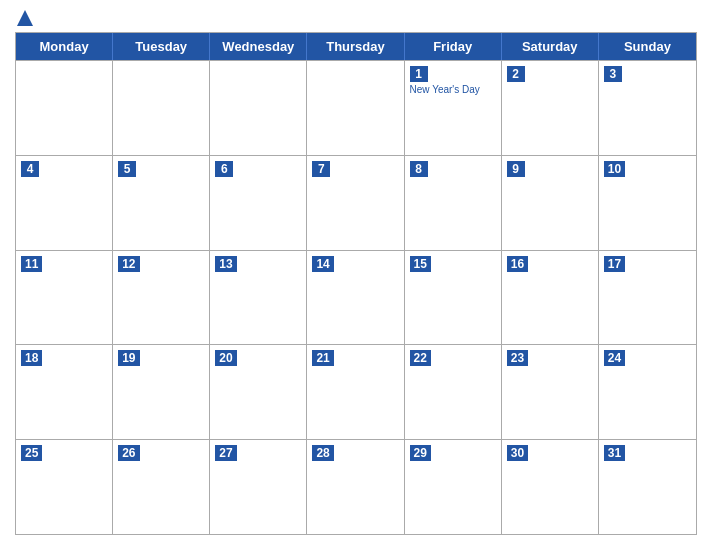 This screenshot has height=550, width=712. Describe the element at coordinates (162, 392) in the screenshot. I see `cal-cell: 19` at that location.